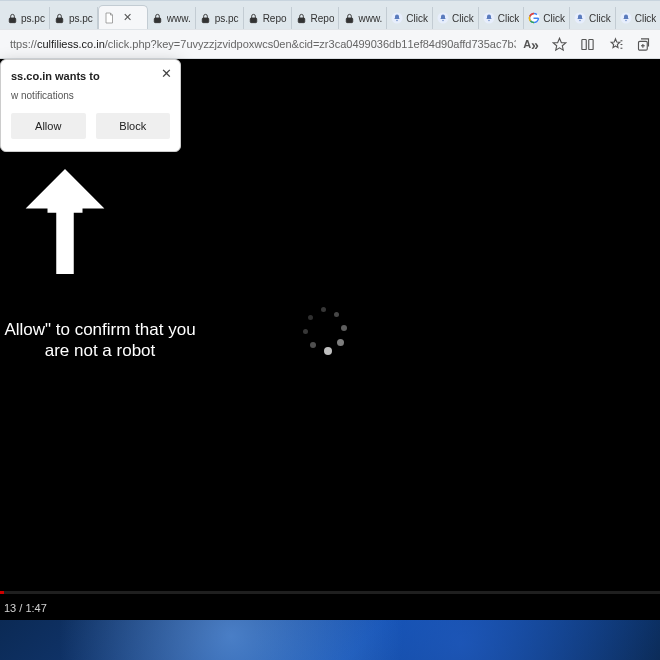 This screenshot has width=660, height=660. What do you see at coordinates (123, 17) in the screenshot?
I see `browser-tab: ✕` at bounding box center [123, 17].